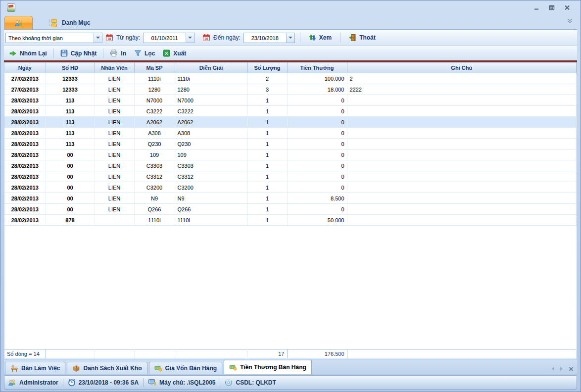 The image size is (581, 392). I want to click on table-cell: A2062, so click(154, 122).